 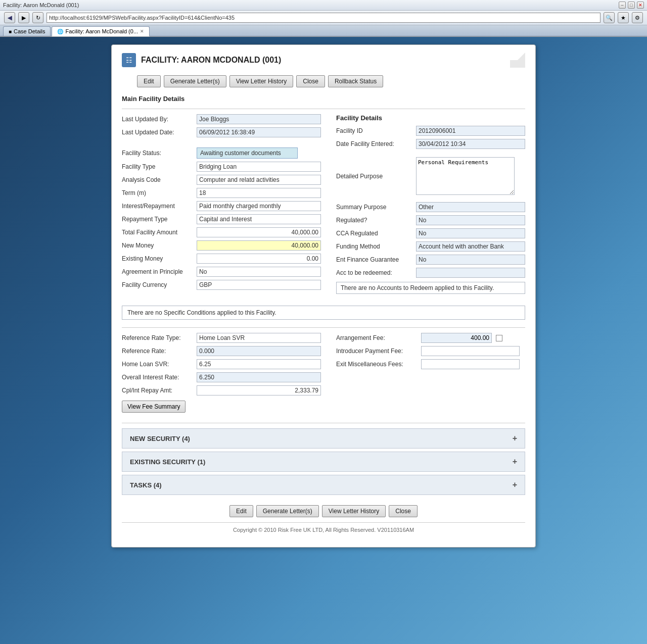 I want to click on agreement-value, so click(x=259, y=272).